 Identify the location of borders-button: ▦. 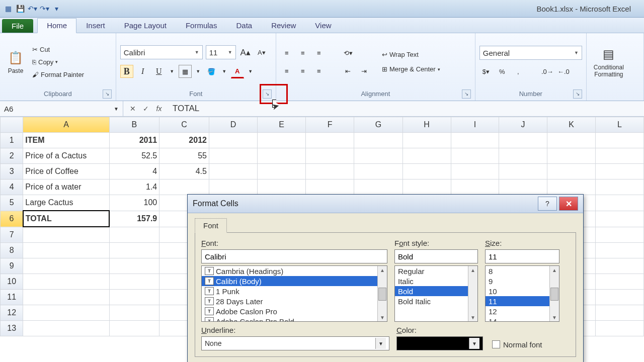
(185, 71).